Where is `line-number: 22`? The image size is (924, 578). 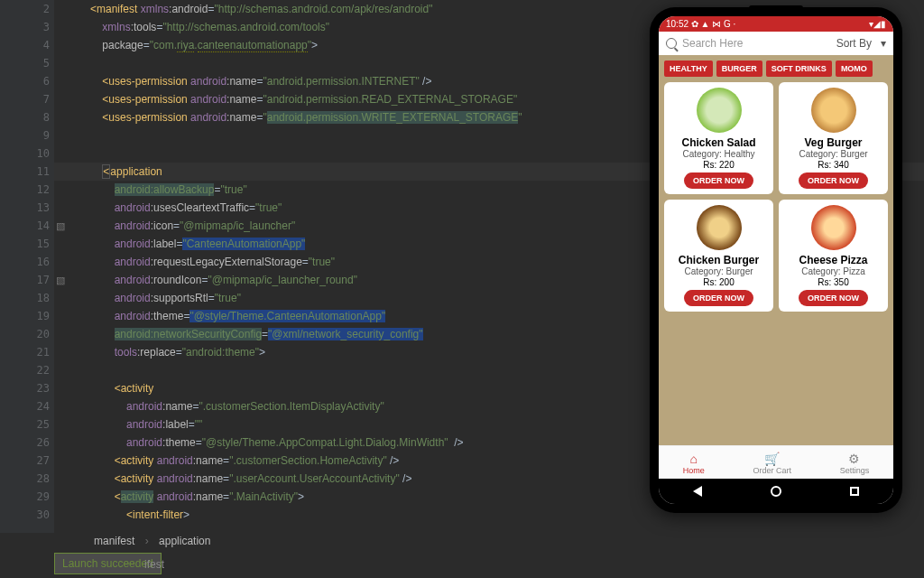
line-number: 22 is located at coordinates (36, 370).